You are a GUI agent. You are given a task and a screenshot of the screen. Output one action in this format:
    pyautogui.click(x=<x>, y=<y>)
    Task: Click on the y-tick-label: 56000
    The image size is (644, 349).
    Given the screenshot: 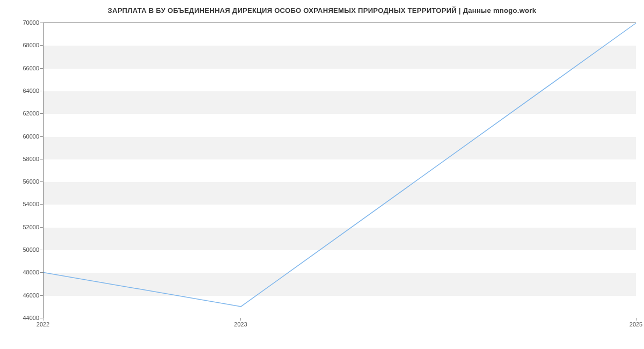 What is the action you would take?
    pyautogui.click(x=23, y=181)
    